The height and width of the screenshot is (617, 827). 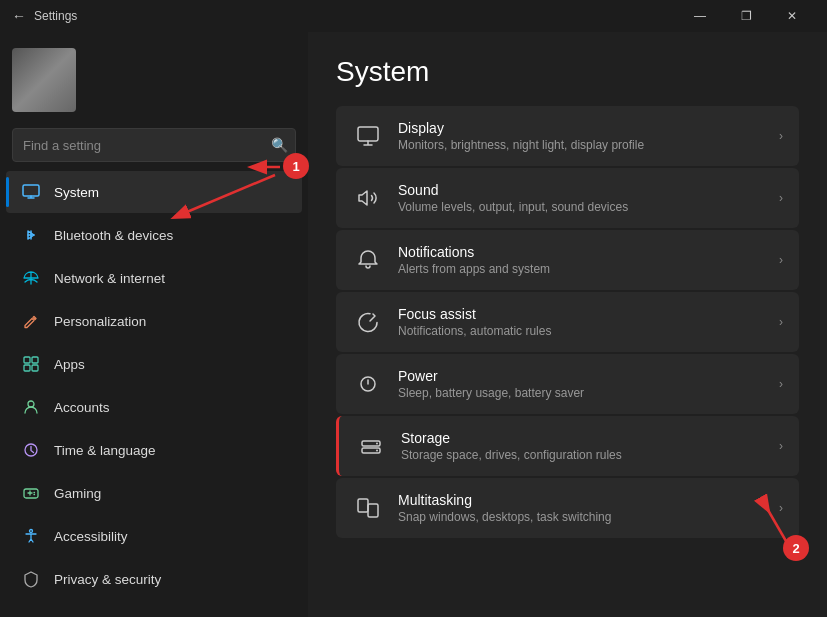 I want to click on sidebar-item-personalization: Personalization, so click(x=154, y=321).